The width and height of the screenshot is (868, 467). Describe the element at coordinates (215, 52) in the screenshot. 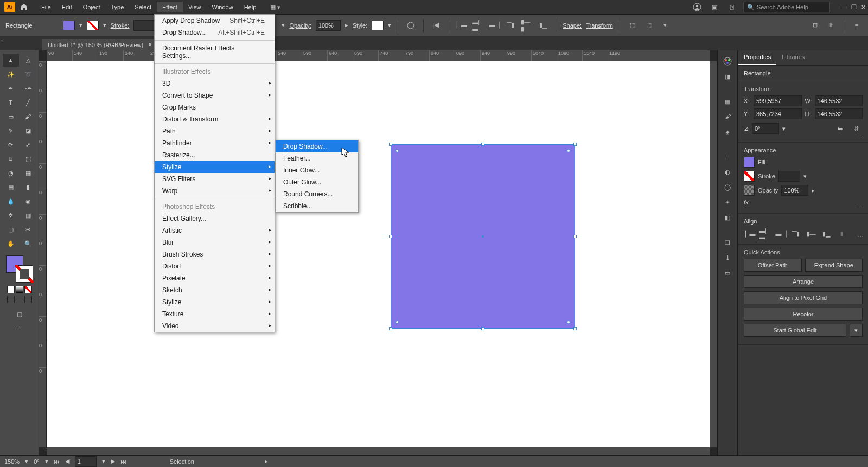

I see `menu-doc-raster: Document Raster Effects Settings...` at that location.